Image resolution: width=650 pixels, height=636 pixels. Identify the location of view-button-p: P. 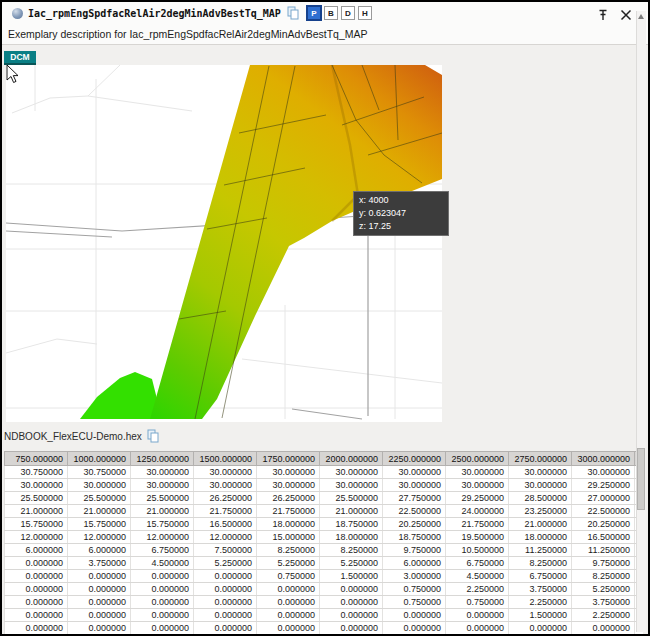
(314, 13).